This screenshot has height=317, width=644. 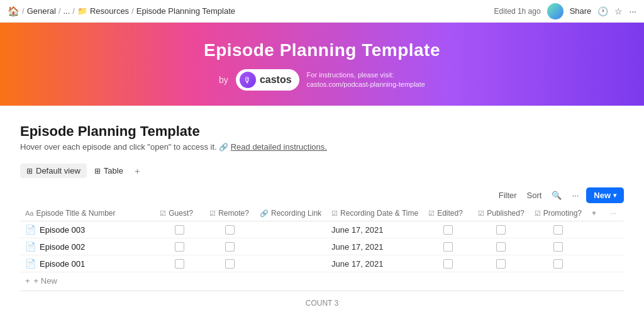 I want to click on guest-col-icon: ☑, so click(x=163, y=214).